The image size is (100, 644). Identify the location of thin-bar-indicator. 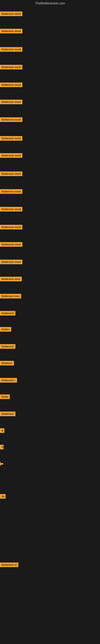
(0, 464).